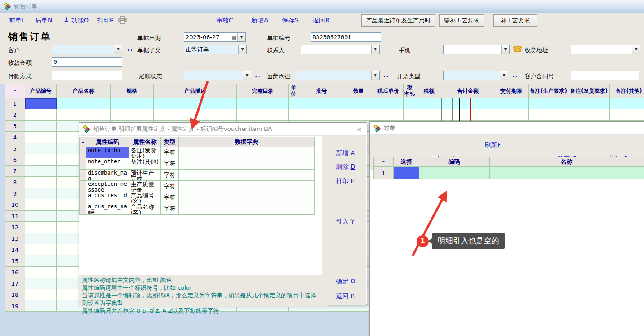  Describe the element at coordinates (406, 162) in the screenshot. I see `object-col-header: 选择` at that location.